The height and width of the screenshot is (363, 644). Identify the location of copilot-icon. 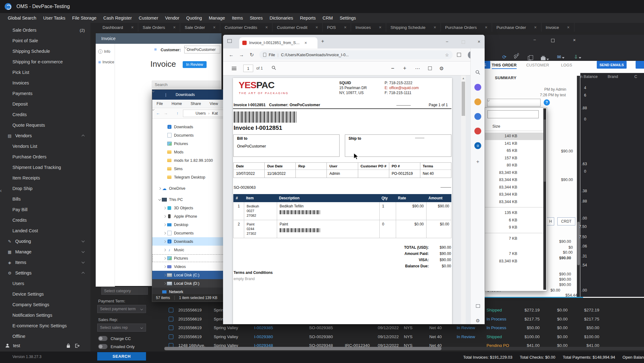
(478, 87).